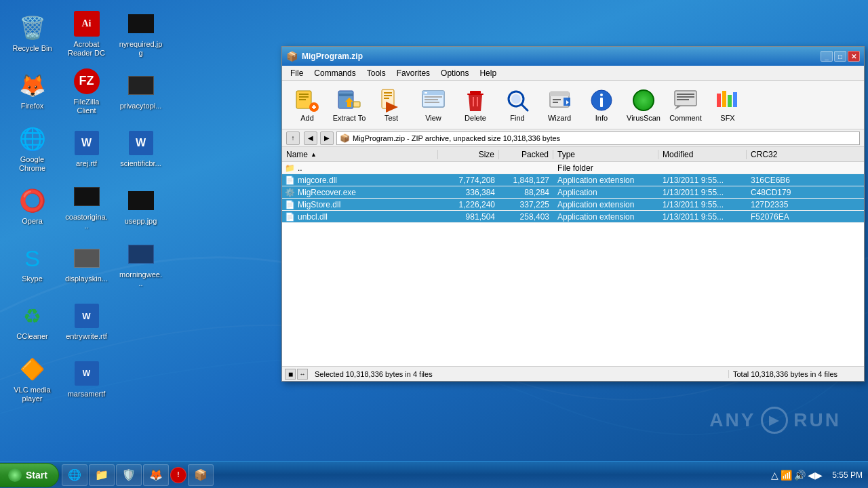 This screenshot has height=488, width=868. Describe the element at coordinates (360, 155) in the screenshot. I see `col-name-header: Name ▲` at that location.